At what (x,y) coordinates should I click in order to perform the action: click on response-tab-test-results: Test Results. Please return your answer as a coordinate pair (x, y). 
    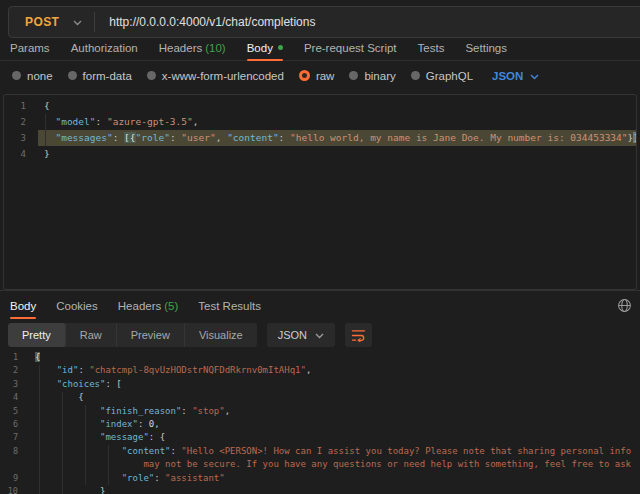
    Looking at the image, I should click on (230, 308).